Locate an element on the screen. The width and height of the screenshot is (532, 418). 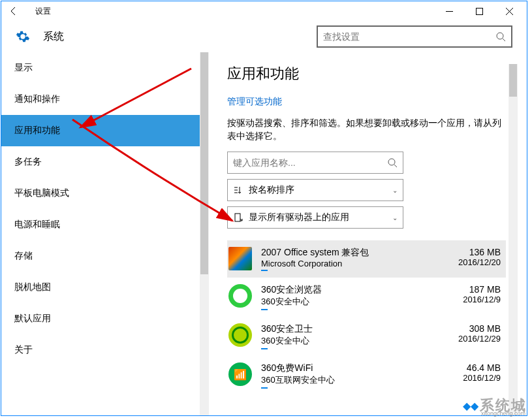
sidebar-item-default-apps: 默认应用 is located at coordinates (105, 319).